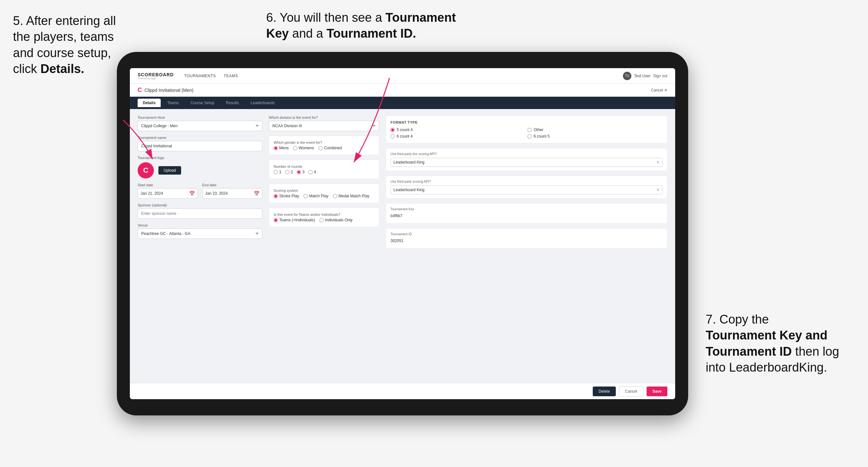 The height and width of the screenshot is (467, 868). What do you see at coordinates (140, 90) in the screenshot?
I see `sub-header-logo: C` at bounding box center [140, 90].